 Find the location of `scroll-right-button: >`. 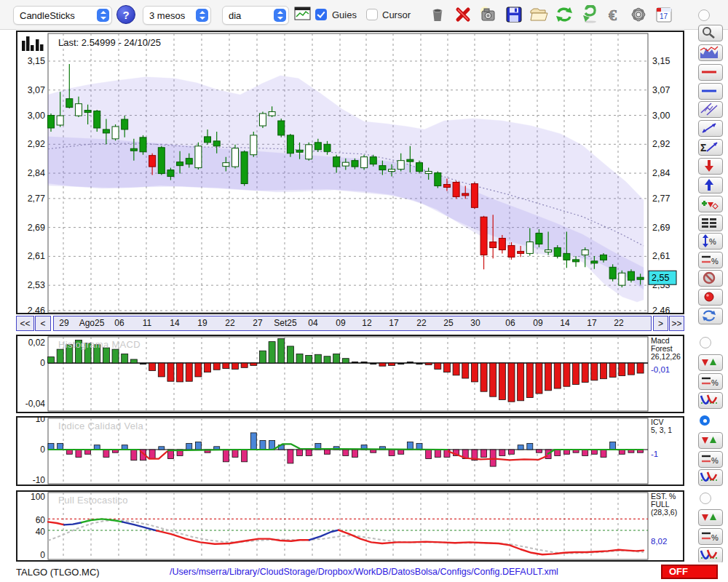

scroll-right-button: > is located at coordinates (661, 323).